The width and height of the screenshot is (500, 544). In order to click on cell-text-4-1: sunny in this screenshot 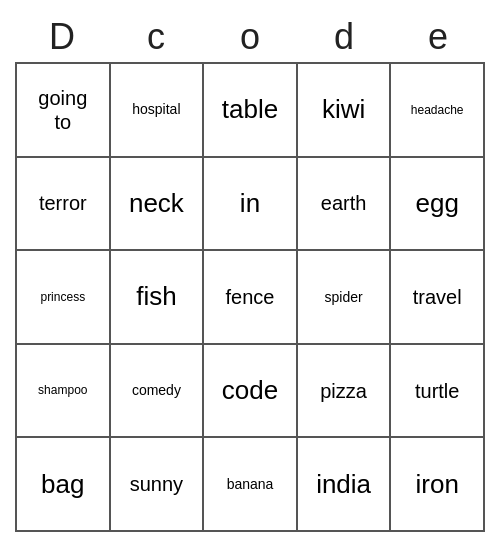, I will do `click(156, 484)`.